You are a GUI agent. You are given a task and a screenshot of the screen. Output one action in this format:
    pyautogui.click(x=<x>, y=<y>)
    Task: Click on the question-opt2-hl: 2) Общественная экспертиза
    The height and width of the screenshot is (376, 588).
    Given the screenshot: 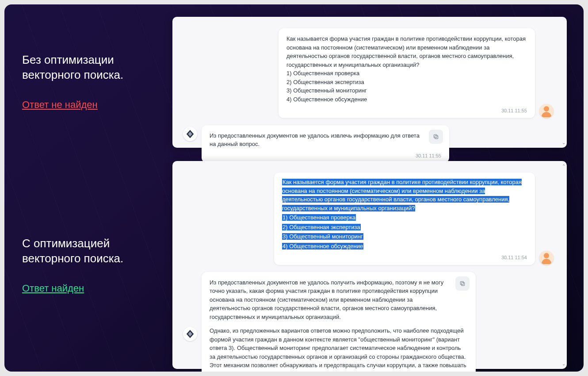 What is the action you would take?
    pyautogui.click(x=321, y=227)
    